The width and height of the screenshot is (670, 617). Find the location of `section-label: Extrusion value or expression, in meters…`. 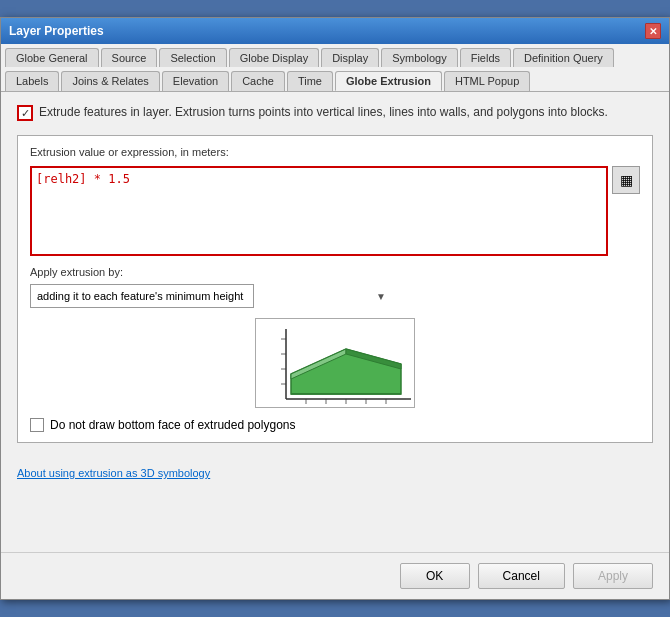

section-label: Extrusion value or expression, in meters… is located at coordinates (335, 152).